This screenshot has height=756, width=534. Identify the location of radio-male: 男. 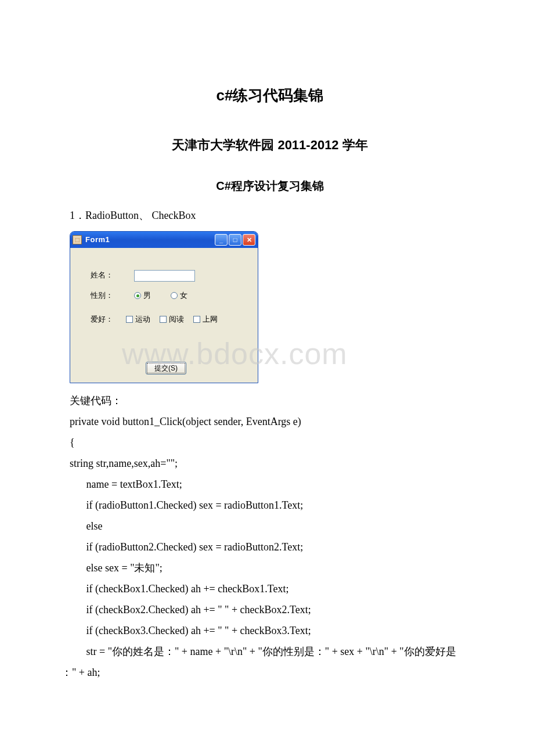
(143, 296).